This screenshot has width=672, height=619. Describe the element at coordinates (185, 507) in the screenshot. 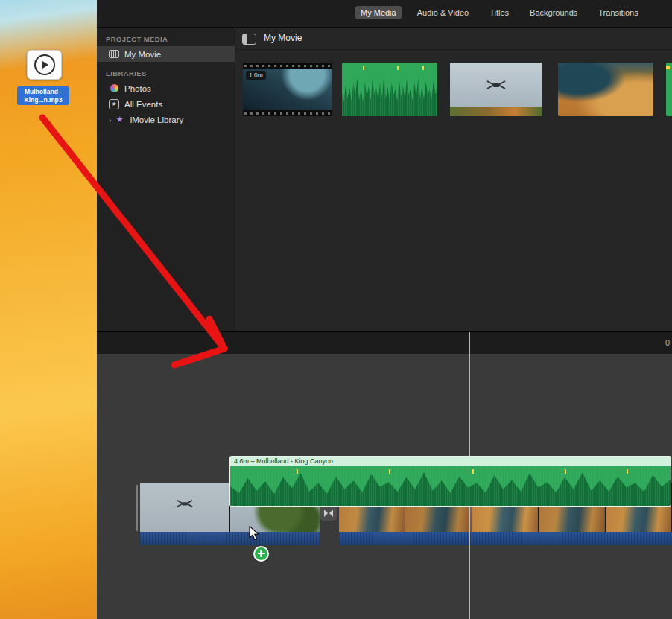

I see `film-frame-drone` at that location.